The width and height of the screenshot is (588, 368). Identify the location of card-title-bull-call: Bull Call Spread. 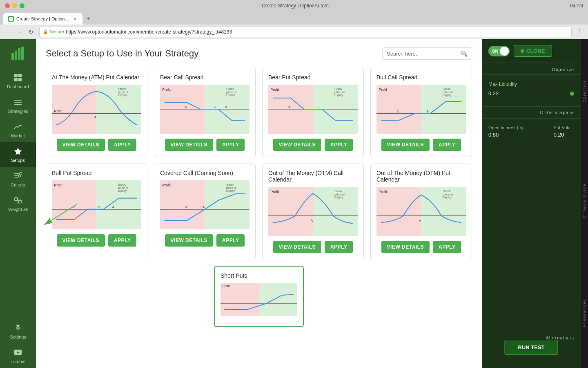
(421, 77).